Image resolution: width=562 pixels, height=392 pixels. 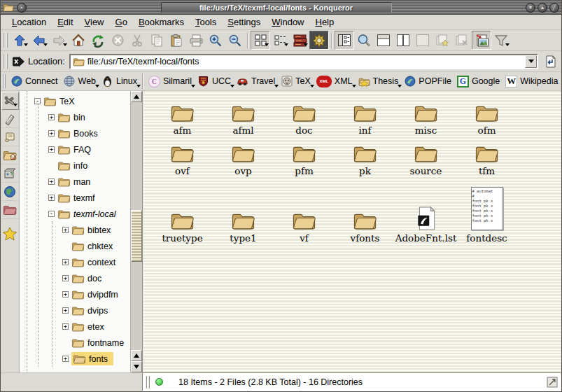 I want to click on tree-item-context: + context, so click(x=75, y=262).